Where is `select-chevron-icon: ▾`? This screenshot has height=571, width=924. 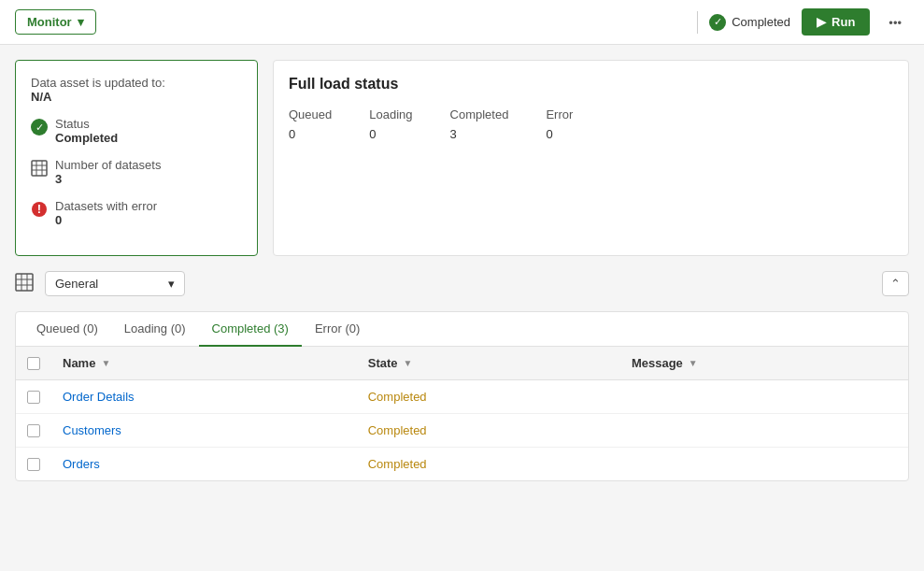
select-chevron-icon: ▾ is located at coordinates (172, 284).